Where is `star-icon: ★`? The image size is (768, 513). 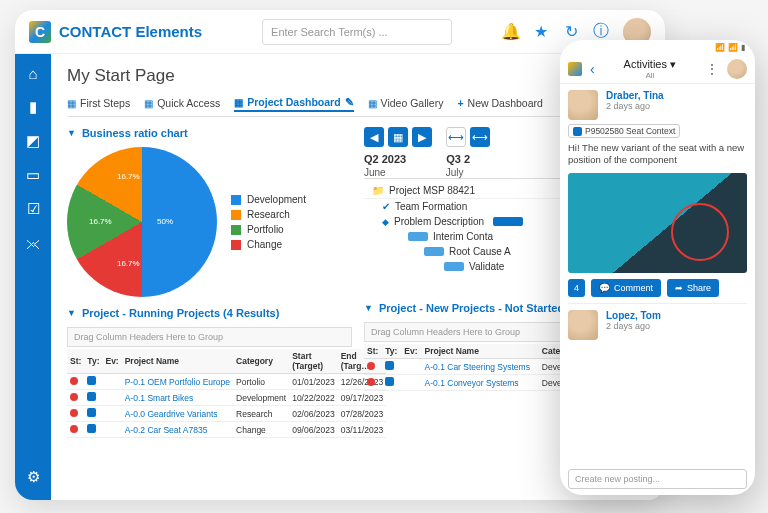 star-icon: ★ is located at coordinates (541, 32).